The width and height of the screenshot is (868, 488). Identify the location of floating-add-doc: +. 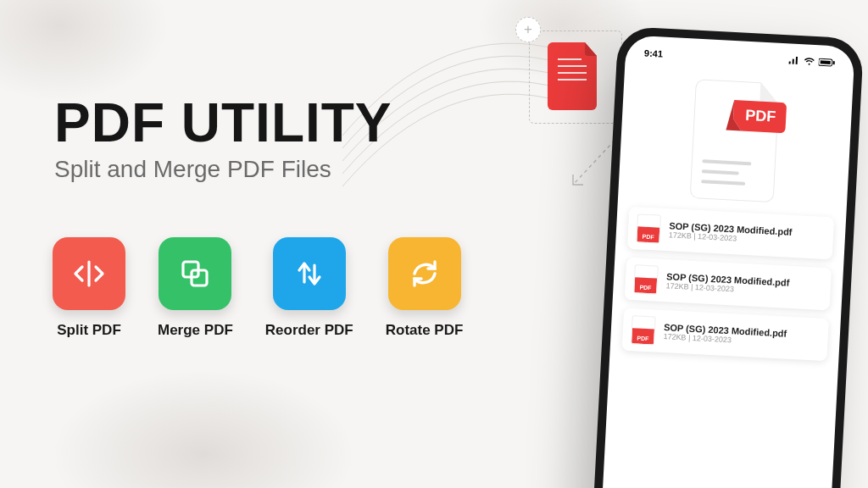
(576, 77).